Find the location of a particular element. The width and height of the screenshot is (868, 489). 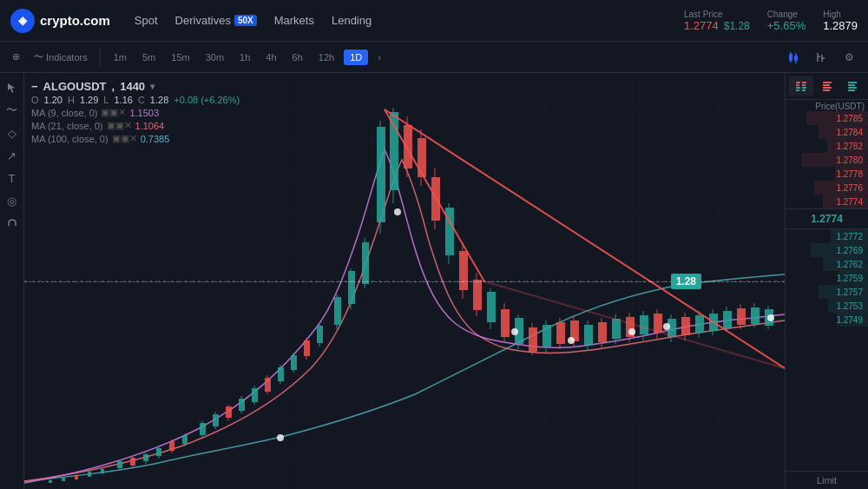

tf-6h: 6h is located at coordinates (298, 57).